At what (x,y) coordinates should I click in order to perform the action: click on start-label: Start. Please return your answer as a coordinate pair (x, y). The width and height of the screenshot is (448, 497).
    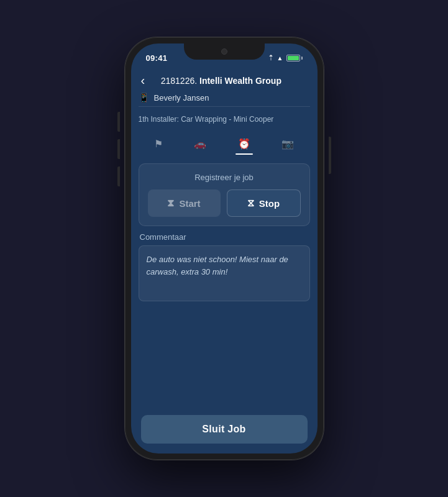
    Looking at the image, I should click on (190, 204).